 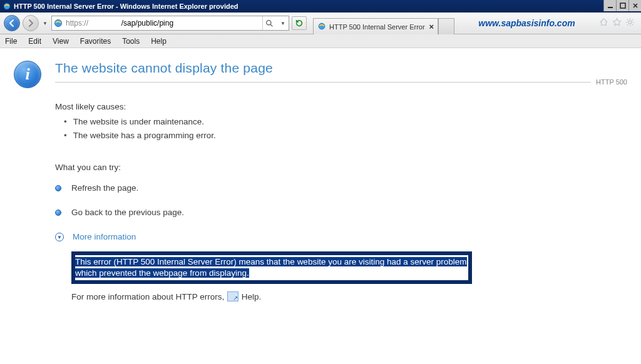 I want to click on help-link-icon, so click(x=233, y=296).